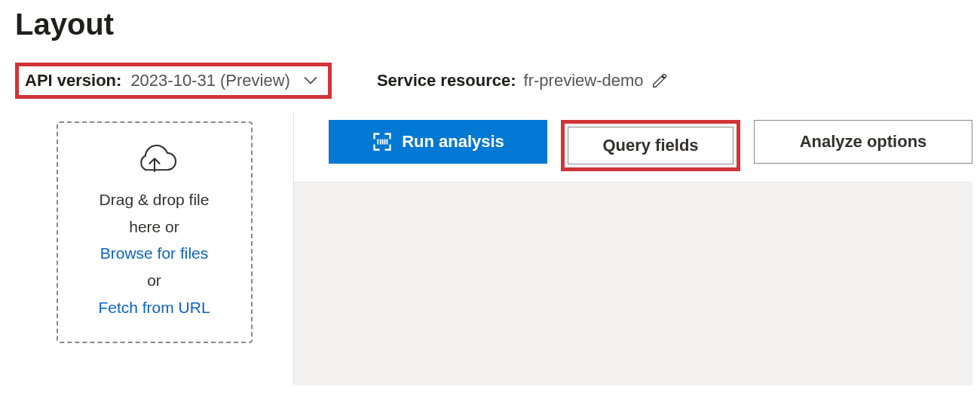  What do you see at coordinates (173, 81) in the screenshot?
I see `api-version-dropdown: API version: 2023-10-31 (Preview)` at bounding box center [173, 81].